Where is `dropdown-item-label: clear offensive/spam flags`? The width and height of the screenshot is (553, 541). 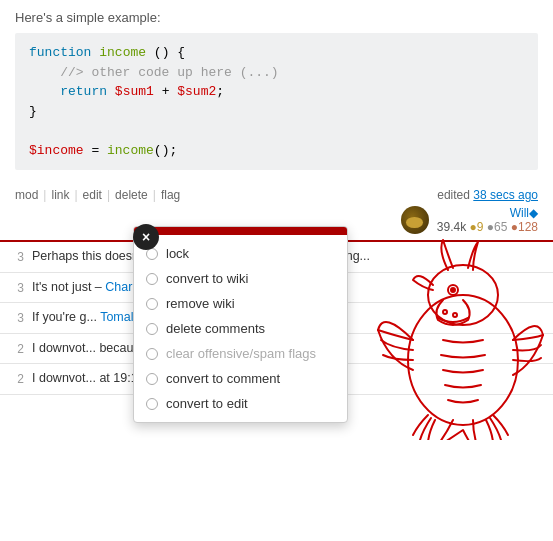 dropdown-item-label: clear offensive/spam flags is located at coordinates (241, 354).